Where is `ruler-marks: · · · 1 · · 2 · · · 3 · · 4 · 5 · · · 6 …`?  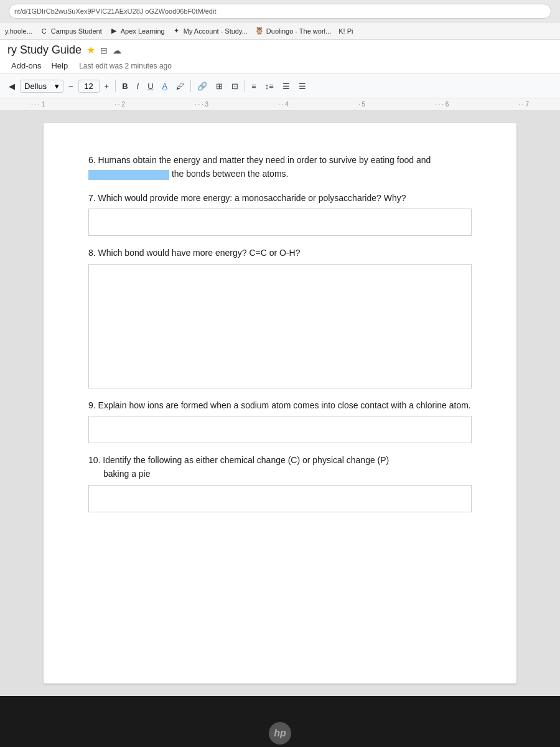
ruler-marks: · · · 1 · · 2 · · · 3 · · 4 · 5 · · · 6 … is located at coordinates (280, 105).